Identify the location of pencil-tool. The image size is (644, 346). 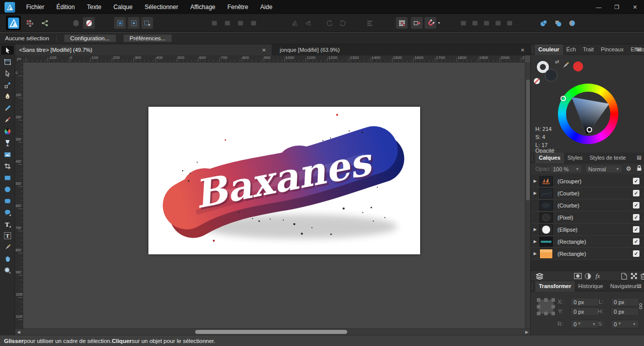
(8, 108).